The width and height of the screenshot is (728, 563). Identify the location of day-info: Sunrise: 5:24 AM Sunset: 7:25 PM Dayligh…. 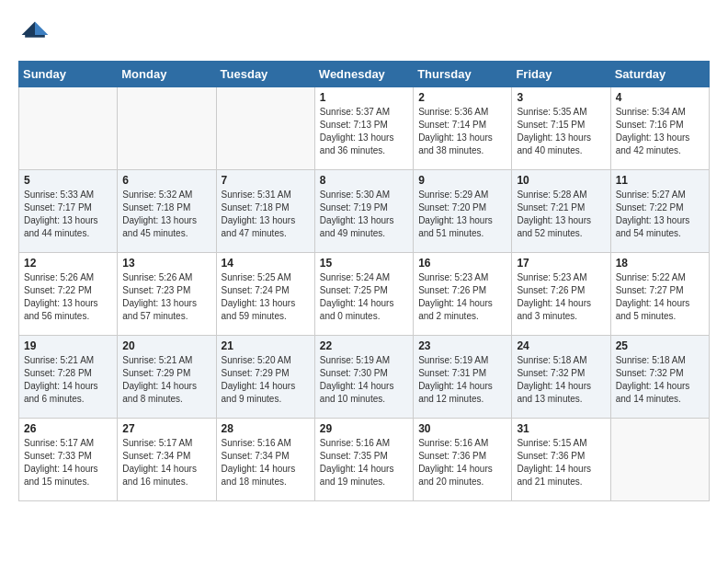
(364, 297).